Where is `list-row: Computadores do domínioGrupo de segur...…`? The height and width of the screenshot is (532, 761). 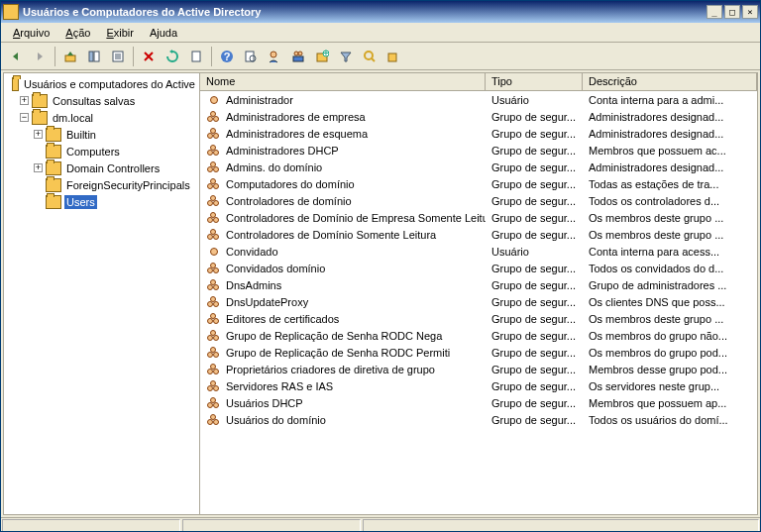
list-row: Computadores do domínioGrupo de segur...… is located at coordinates (479, 184).